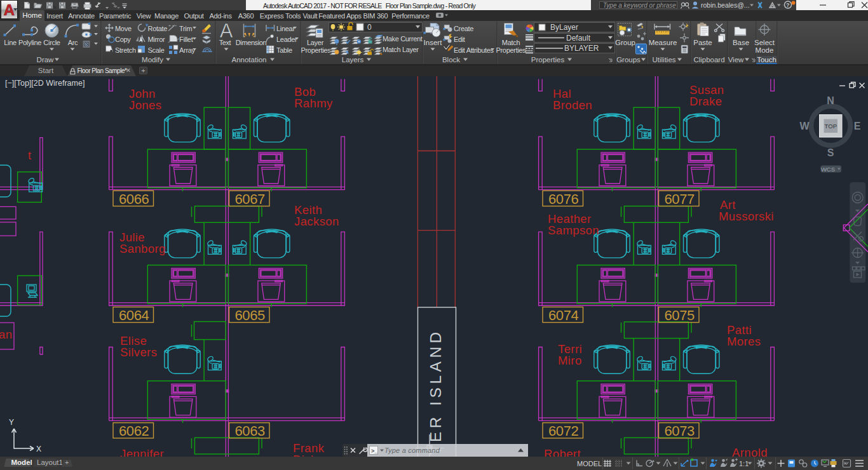 This screenshot has width=868, height=470. Describe the element at coordinates (252, 43) in the screenshot. I see `svg-text: Dimension` at that location.